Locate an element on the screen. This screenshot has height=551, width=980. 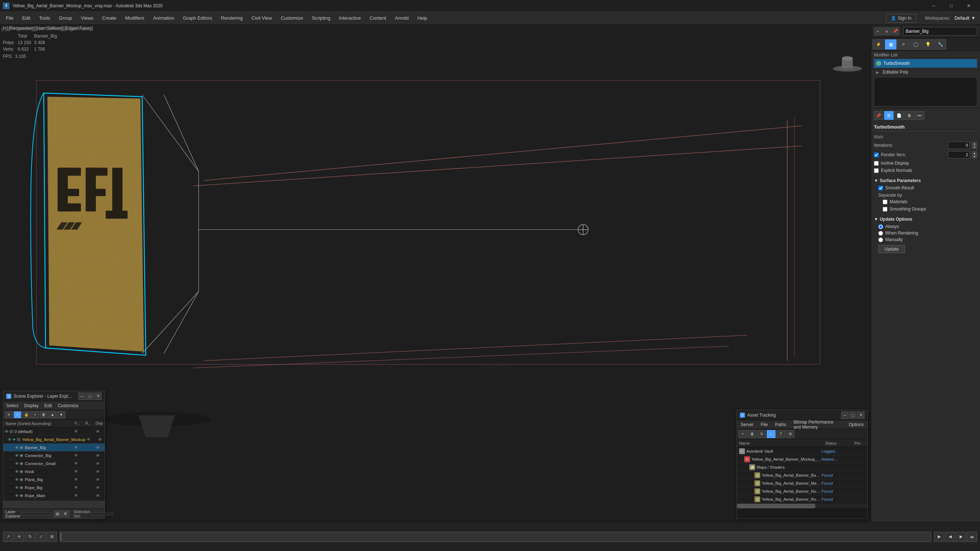
iterations-spinner: ▲ ▼ is located at coordinates (975, 145).